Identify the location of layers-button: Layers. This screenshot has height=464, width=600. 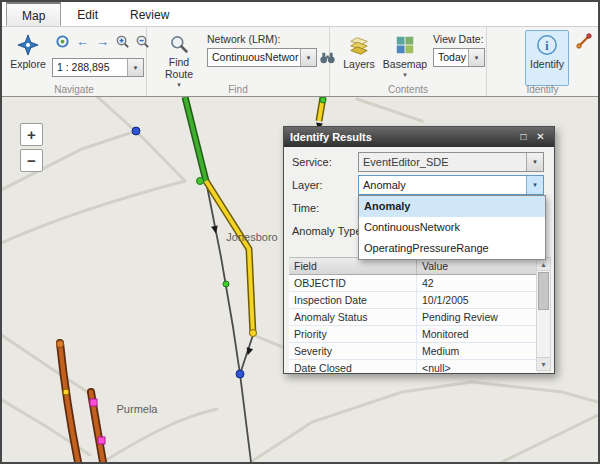
(359, 58).